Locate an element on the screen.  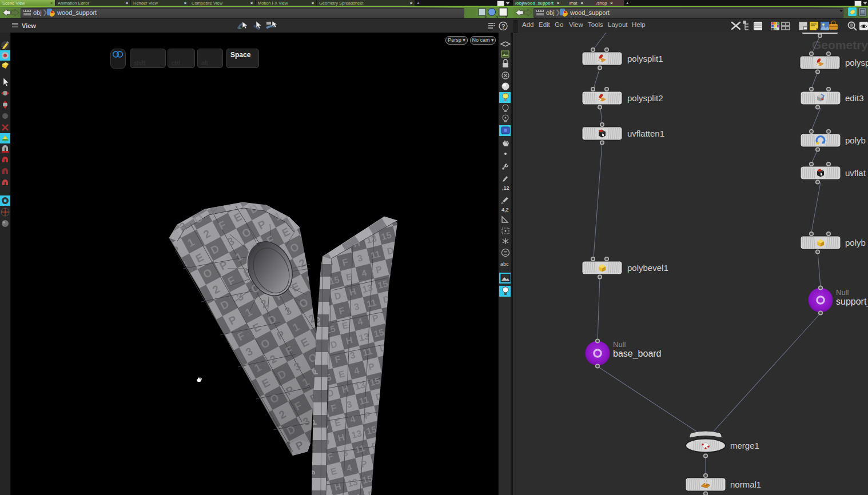
svg-text: merge1 is located at coordinates (744, 446).